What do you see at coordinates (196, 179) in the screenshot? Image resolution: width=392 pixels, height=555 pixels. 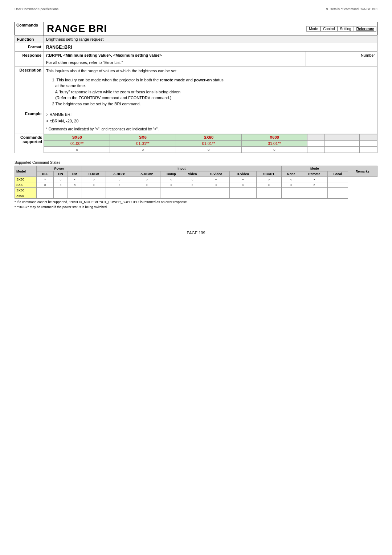 I see `states-row-sx50: SX50 × ○ × ○ ○ ○ ○ ○ – – ○ ○ ×` at bounding box center [196, 179].